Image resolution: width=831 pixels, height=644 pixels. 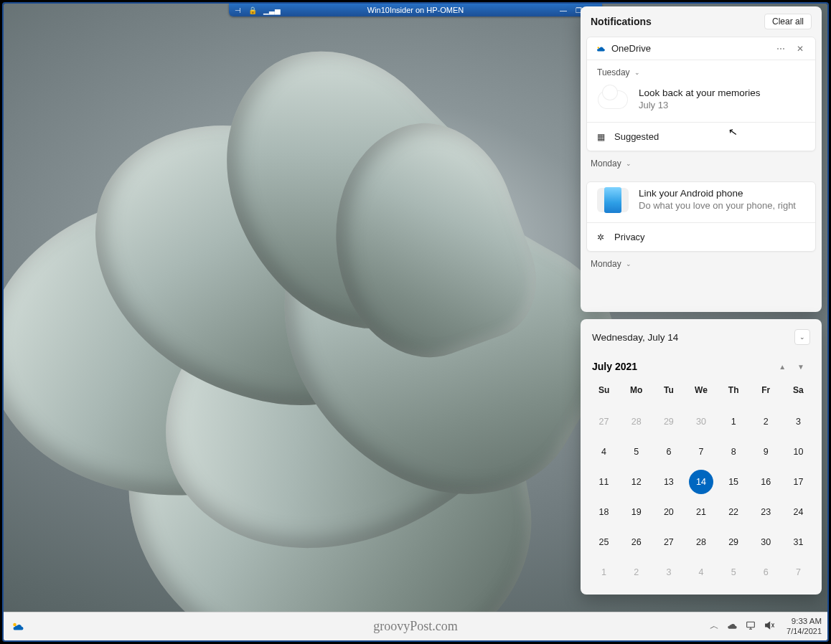 I want to click on calendar-day: 18, so click(x=604, y=512).